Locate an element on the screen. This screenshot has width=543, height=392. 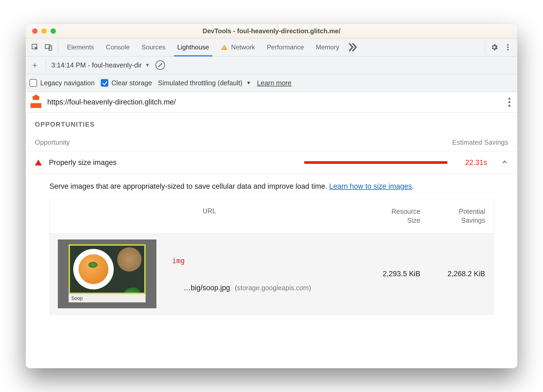
column-header-savings: Estimated Savings is located at coordinates (480, 143).